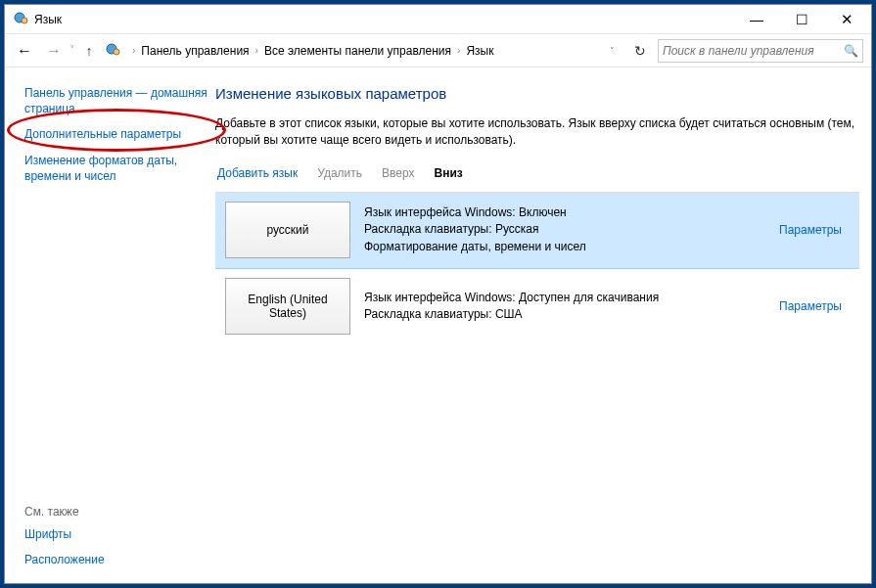 The width and height of the screenshot is (876, 588). Describe the element at coordinates (288, 230) in the screenshot. I see `language-tile: русский` at that location.